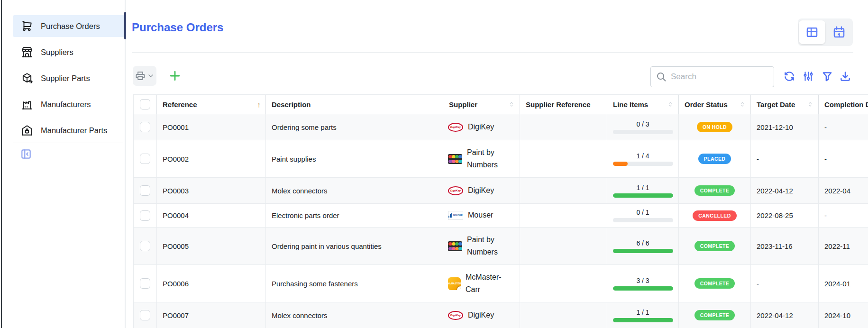 The height and width of the screenshot is (328, 868). I want to click on sidebar-item-supplier-parts: Supplier Parts, so click(69, 78).